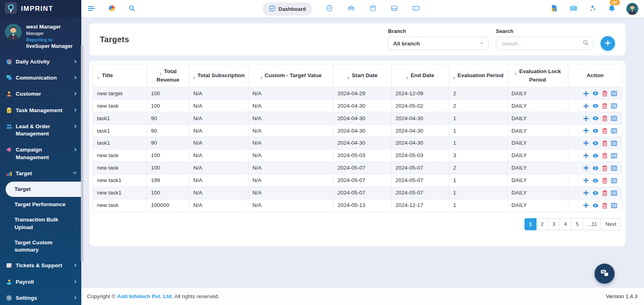 The height and width of the screenshot is (305, 644). I want to click on sidebar-toggle-button, so click(92, 9).